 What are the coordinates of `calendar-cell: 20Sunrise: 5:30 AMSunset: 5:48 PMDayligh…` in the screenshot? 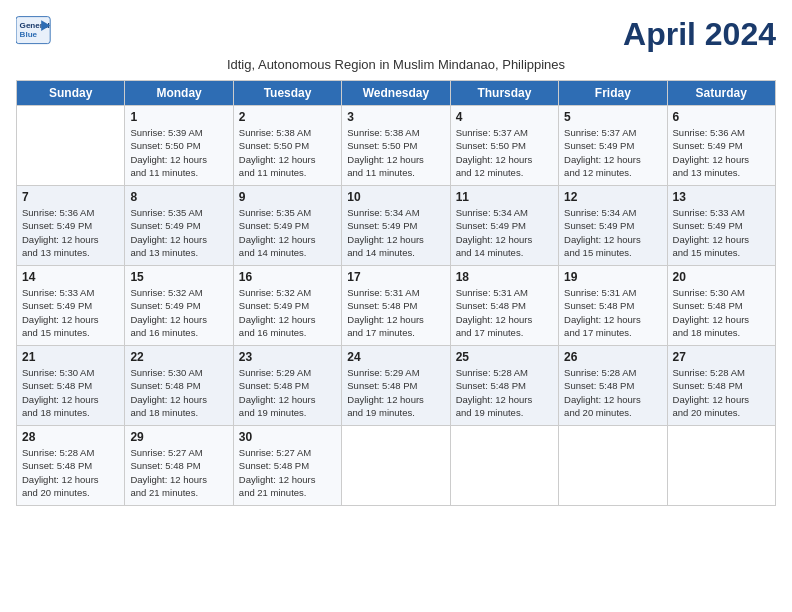 It's located at (721, 306).